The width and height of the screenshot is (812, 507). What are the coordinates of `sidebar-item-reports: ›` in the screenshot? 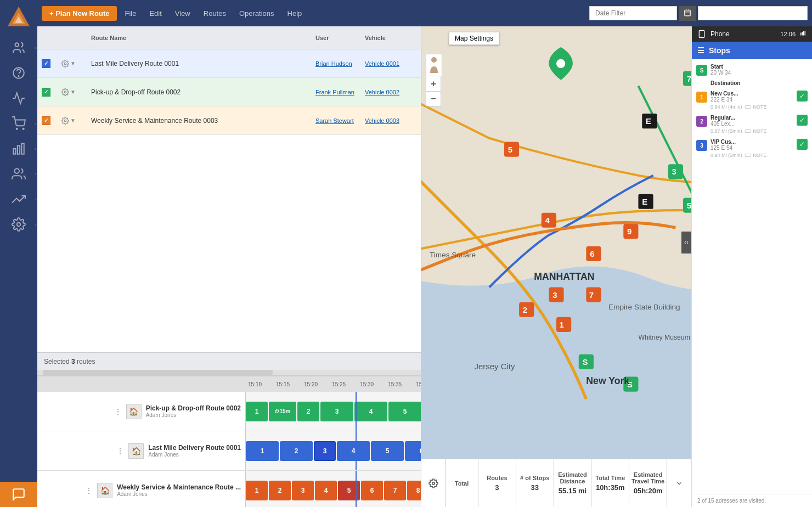 It's located at (19, 199).